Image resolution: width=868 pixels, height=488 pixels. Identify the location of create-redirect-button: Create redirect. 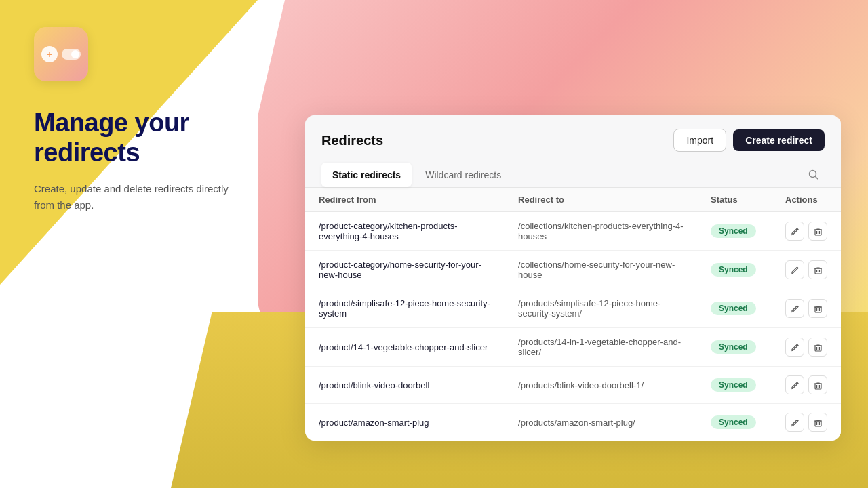
(778, 140).